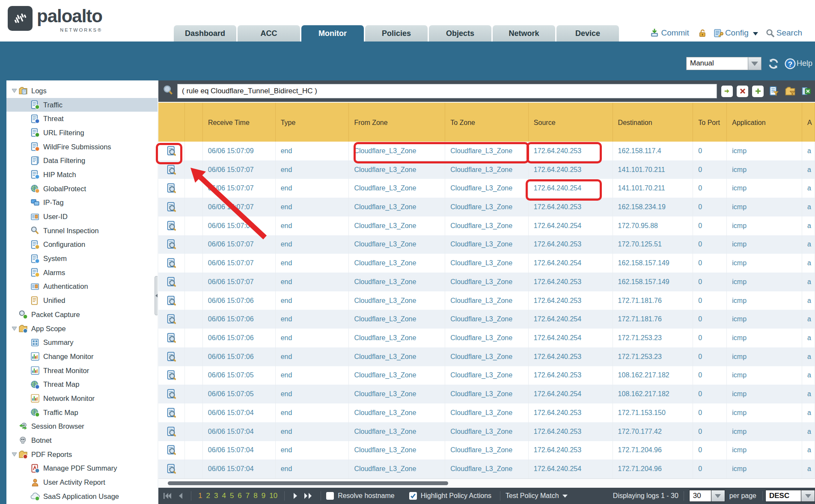  What do you see at coordinates (82, 91) in the screenshot?
I see `sidebar-item-logs: Logs` at bounding box center [82, 91].